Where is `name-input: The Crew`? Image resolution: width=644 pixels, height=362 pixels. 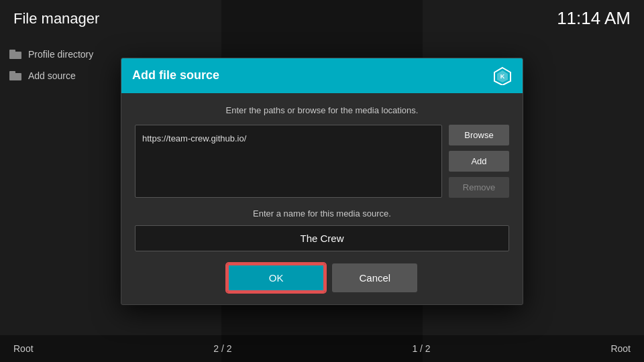 name-input: The Crew is located at coordinates (322, 239).